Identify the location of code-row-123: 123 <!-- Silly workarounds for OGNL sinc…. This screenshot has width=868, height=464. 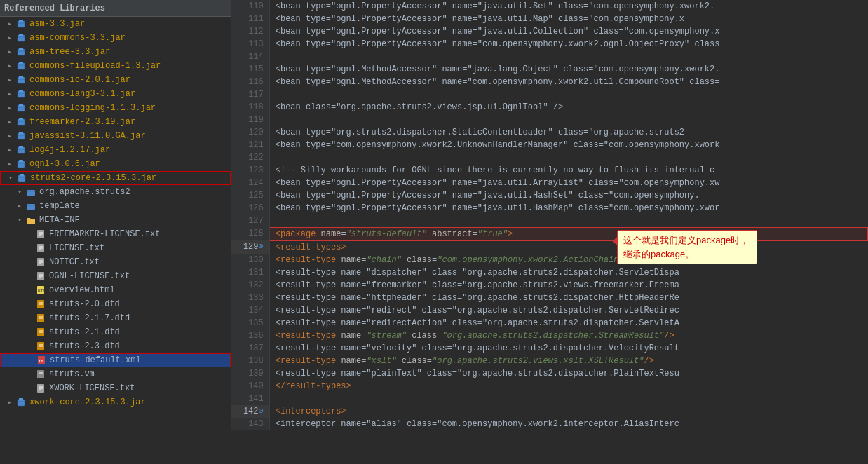
(550, 170).